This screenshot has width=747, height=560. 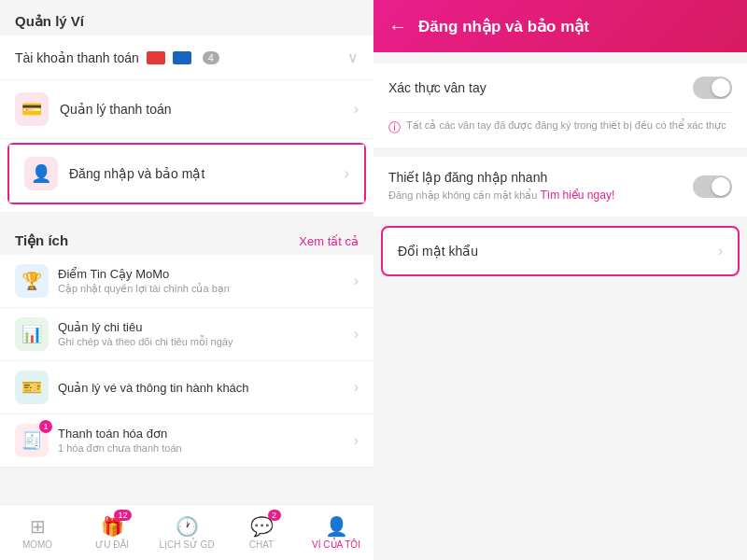 I want to click on quan-ly-ve-chevron: ›, so click(x=357, y=387).